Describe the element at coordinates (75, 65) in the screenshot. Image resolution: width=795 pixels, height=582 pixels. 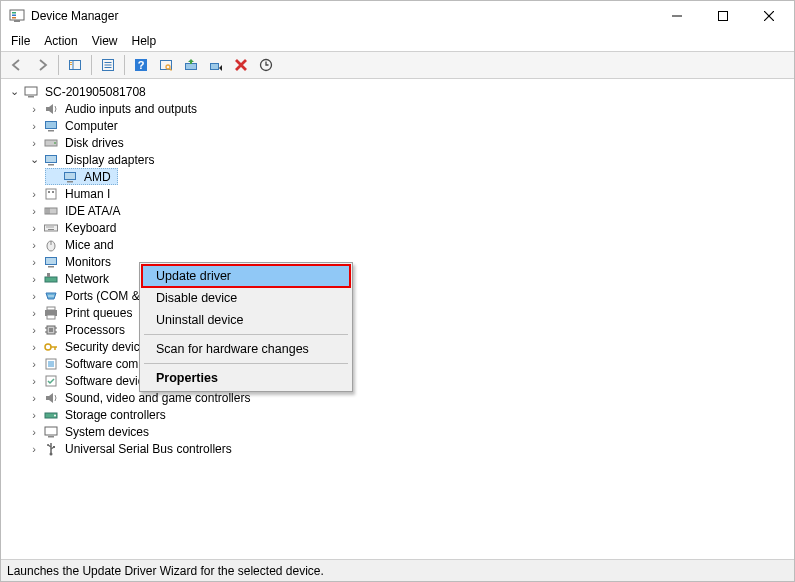
I see `show-hide-console-button` at that location.